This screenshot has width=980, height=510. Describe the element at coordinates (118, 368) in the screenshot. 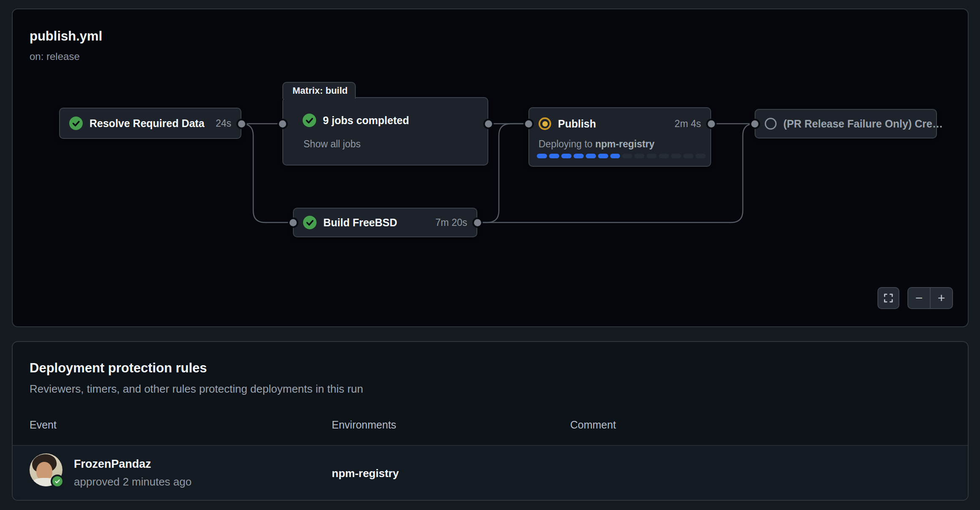

I see `rules-panel-title: Deployment protection rules` at that location.